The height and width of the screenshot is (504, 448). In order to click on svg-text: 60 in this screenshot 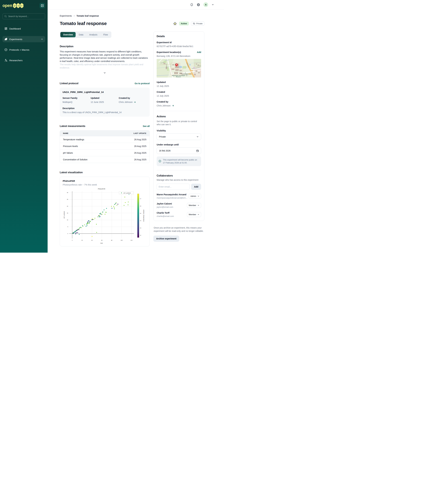, I will do `click(102, 240)`.